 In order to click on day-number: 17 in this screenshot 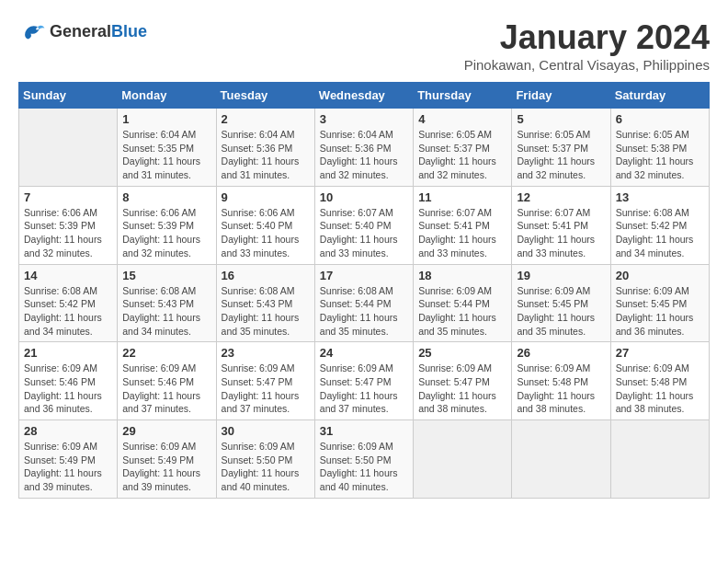, I will do `click(364, 276)`.